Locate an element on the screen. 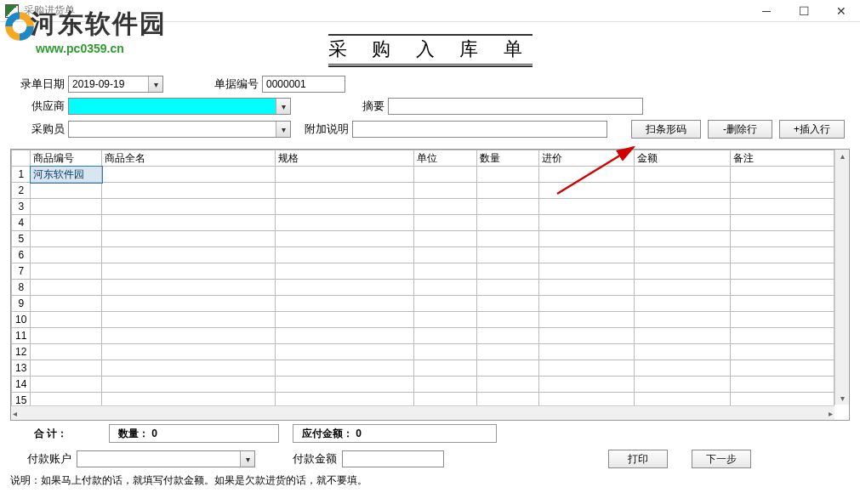  delete-row-button: -删除行 is located at coordinates (740, 129).